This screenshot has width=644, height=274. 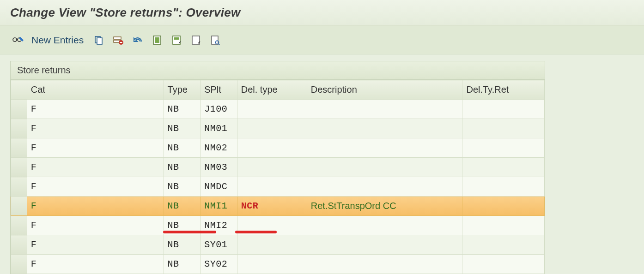 What do you see at coordinates (278, 206) in the screenshot?
I see `table-row: FNBNMI1NCRRet.StTranspOrd CC` at bounding box center [278, 206].